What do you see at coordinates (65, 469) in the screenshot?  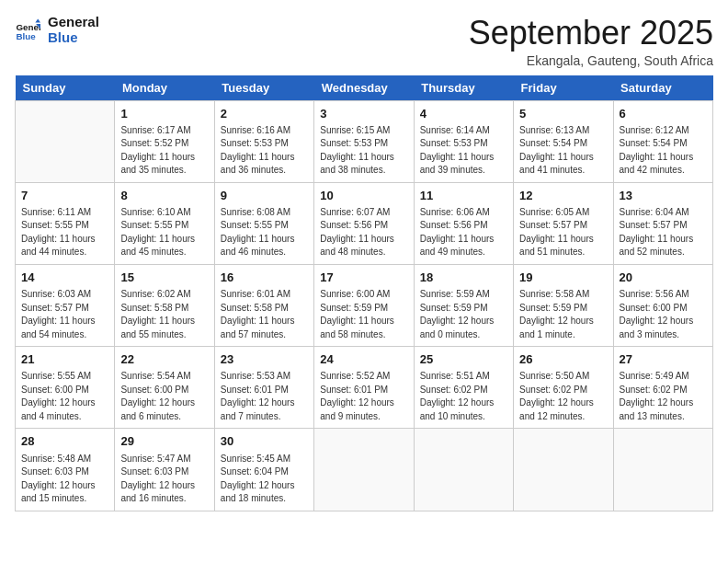 I see `calendar-cell: 28Sunrise: 5:48 AMSunset: 6:03 PMDayligh…` at bounding box center [65, 469].